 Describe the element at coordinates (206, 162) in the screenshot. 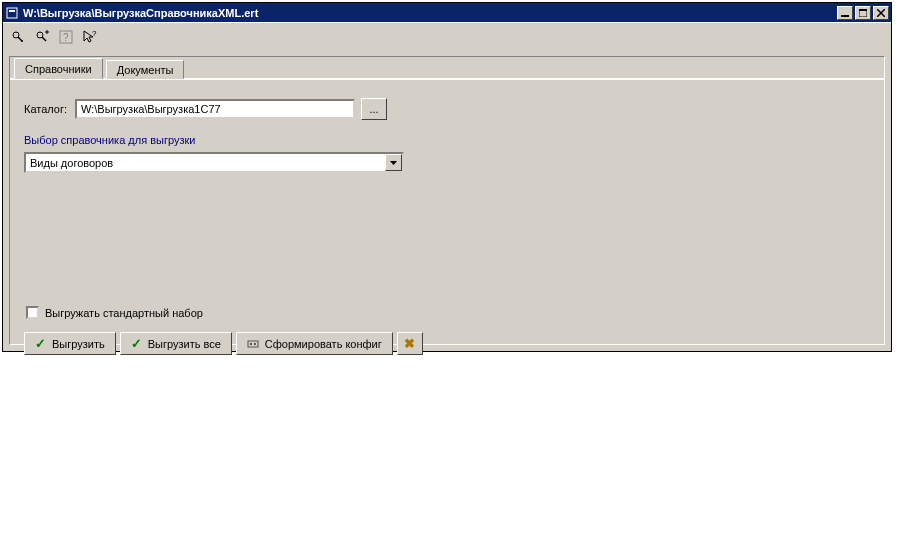

I see `spravochnik-selected: Виды договоров` at that location.